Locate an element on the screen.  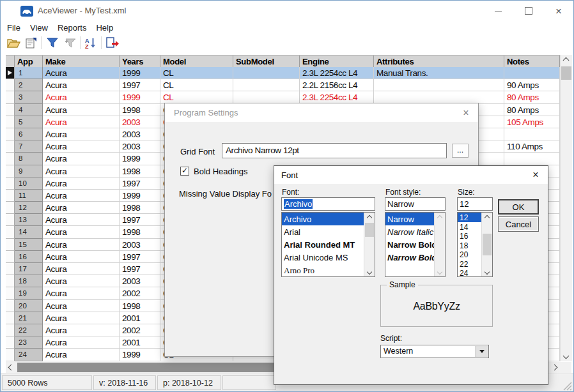
vertical-scroll-thumb is located at coordinates (566, 73).